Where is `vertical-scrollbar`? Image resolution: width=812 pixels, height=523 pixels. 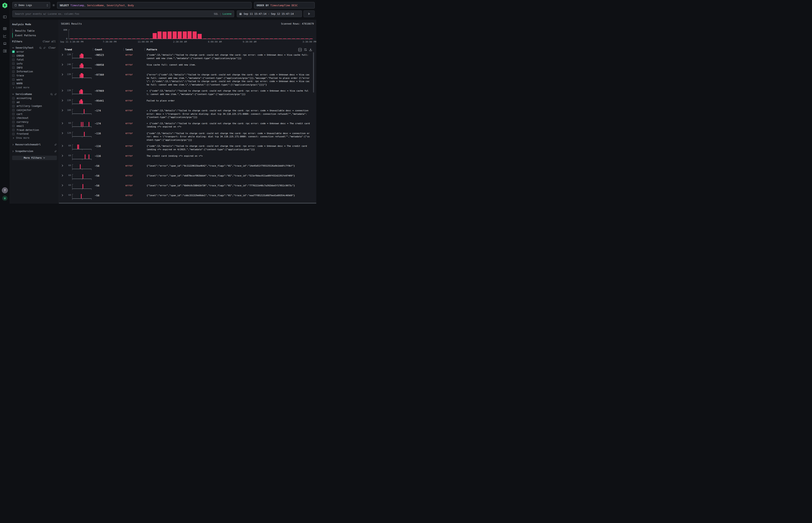
vertical-scrollbar is located at coordinates (313, 72).